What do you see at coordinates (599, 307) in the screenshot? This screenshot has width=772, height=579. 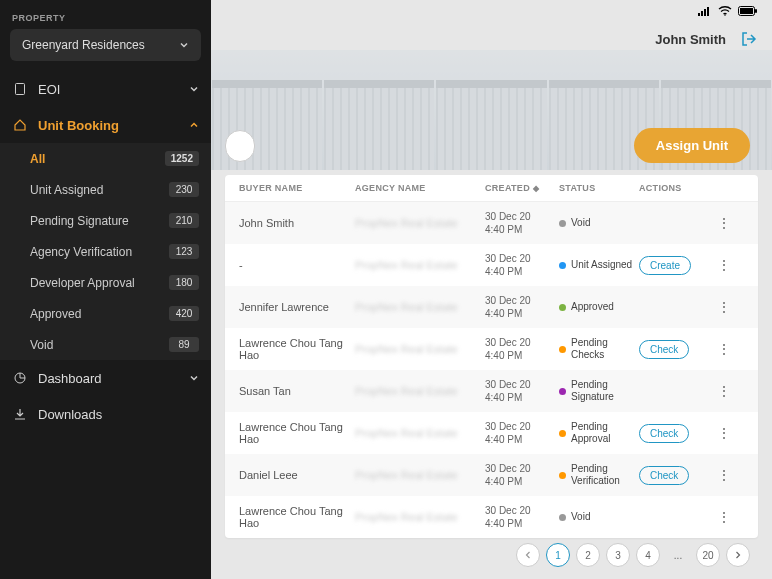 I see `status-badge: Approved` at bounding box center [599, 307].